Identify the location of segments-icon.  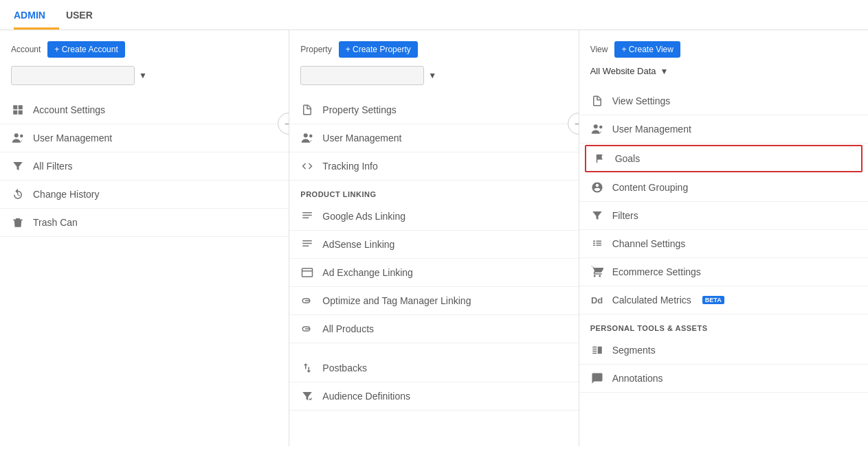
(597, 350).